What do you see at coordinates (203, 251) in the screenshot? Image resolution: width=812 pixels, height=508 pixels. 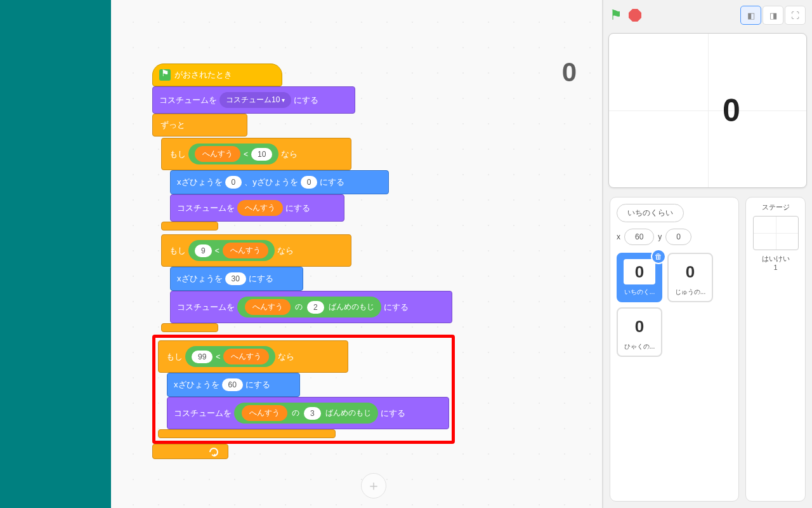 I see `number-input: 9` at bounding box center [203, 251].